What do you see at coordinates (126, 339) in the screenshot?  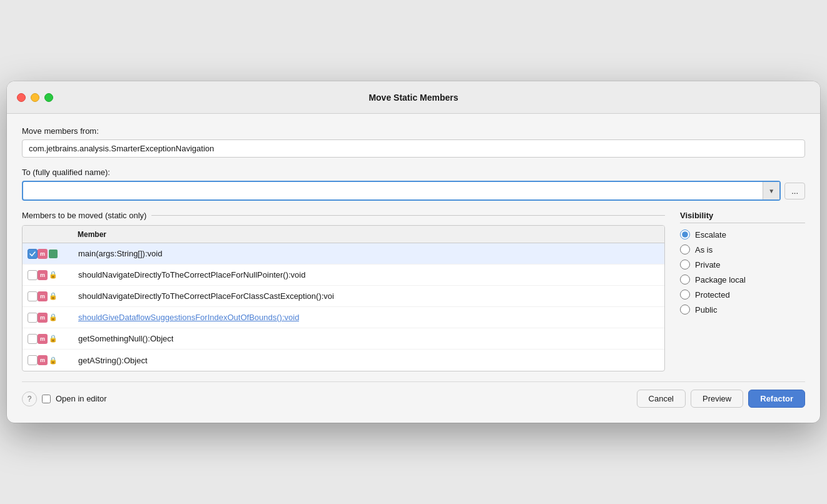 I see `row5-text: getSomethingNull():Object` at bounding box center [126, 339].